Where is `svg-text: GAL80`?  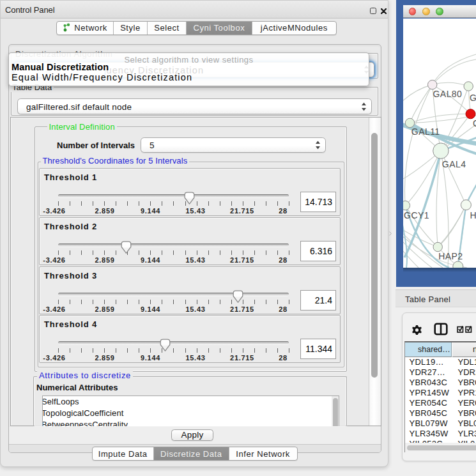
svg-text: GAL80 is located at coordinates (448, 93).